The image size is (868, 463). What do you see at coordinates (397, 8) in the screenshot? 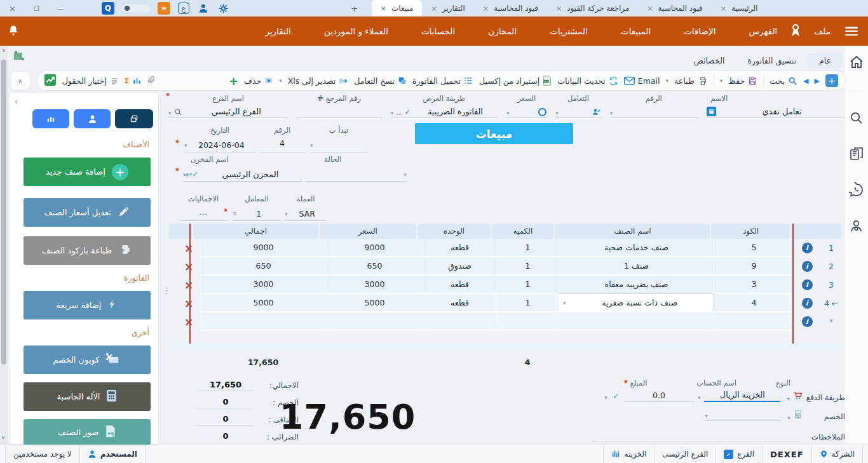
I see `tab-sales: × مبيعات` at bounding box center [397, 8].